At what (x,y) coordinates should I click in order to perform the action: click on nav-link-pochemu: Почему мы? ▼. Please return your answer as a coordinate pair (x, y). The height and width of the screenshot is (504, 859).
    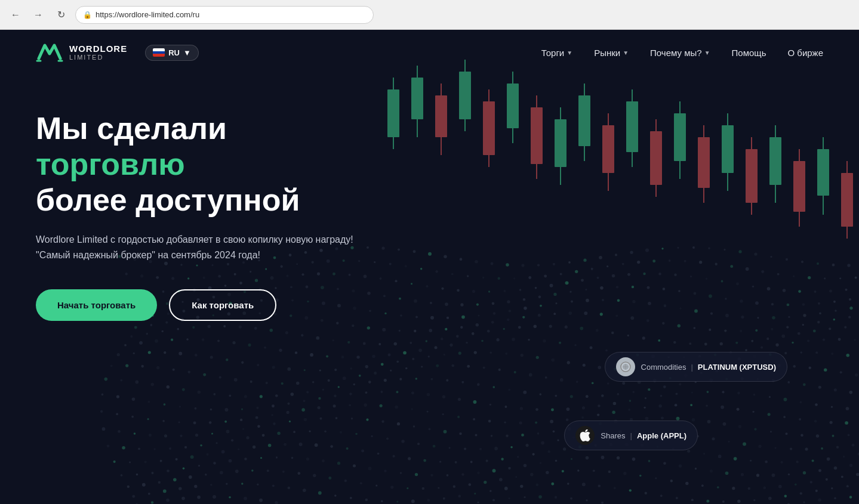
    Looking at the image, I should click on (680, 52).